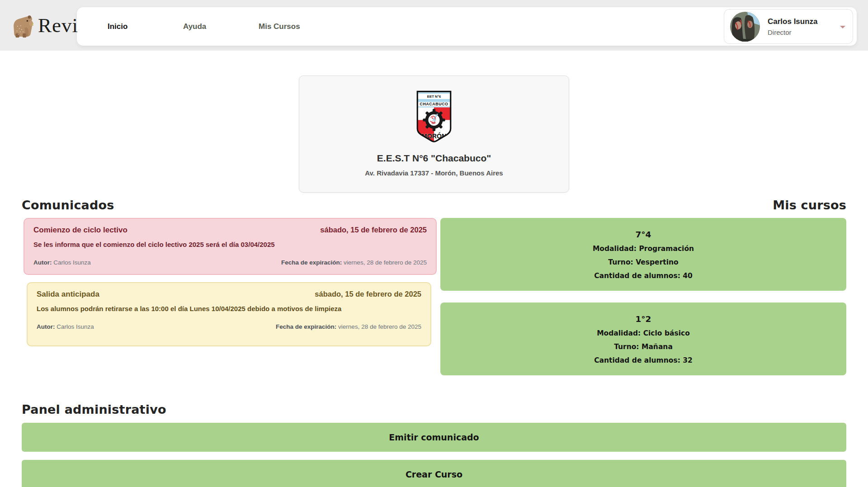  Describe the element at coordinates (643, 319) in the screenshot. I see `course-name: 1°2` at that location.